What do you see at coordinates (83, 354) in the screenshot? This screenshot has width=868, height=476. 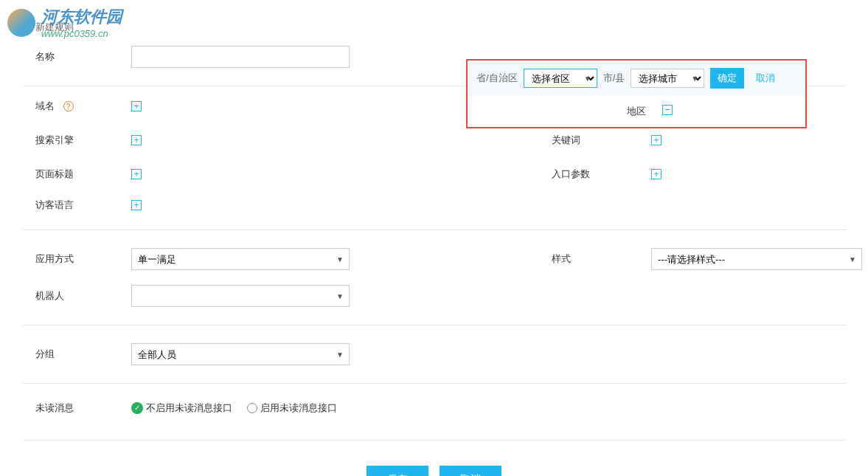 I see `group-label: 分组` at bounding box center [83, 354].